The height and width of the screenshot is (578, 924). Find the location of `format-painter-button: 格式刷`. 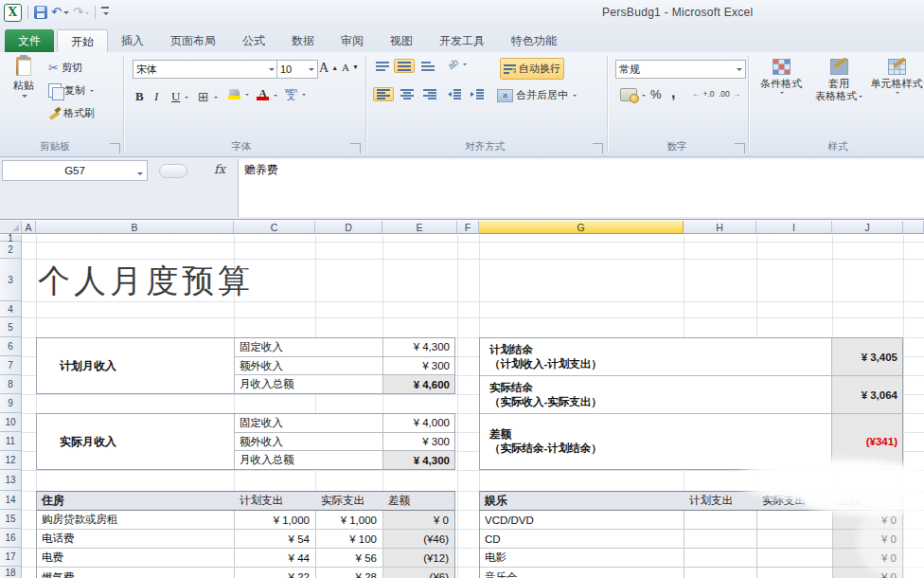

format-painter-button: 格式刷 is located at coordinates (72, 114).